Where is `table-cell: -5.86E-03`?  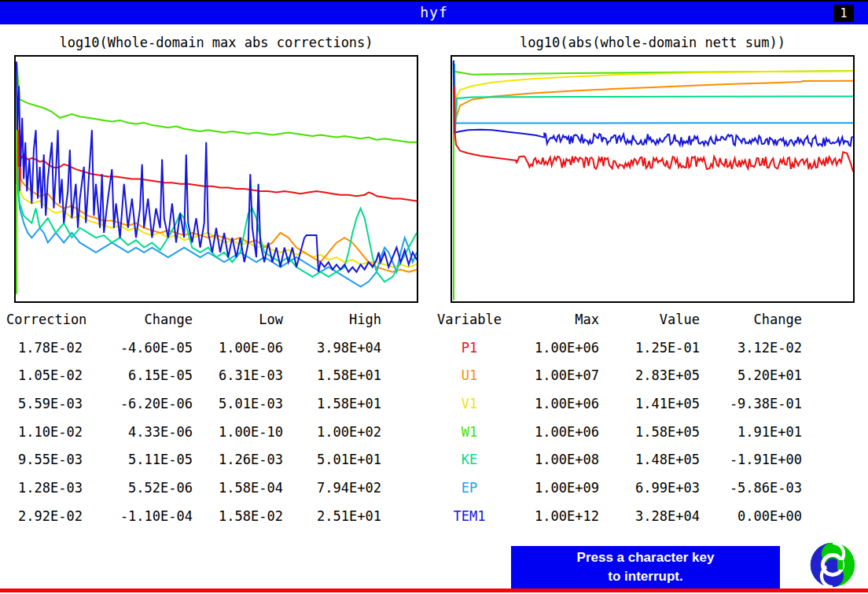 table-cell: -5.86E-03 is located at coordinates (751, 488).